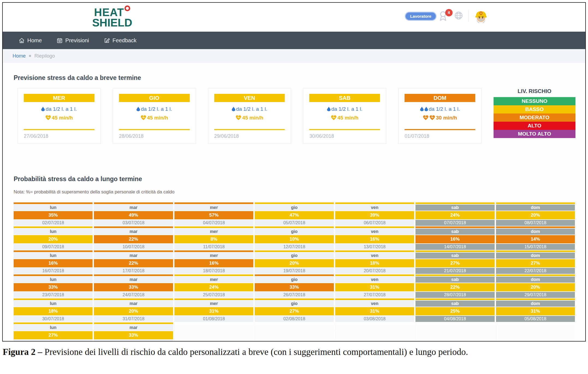 The width and height of the screenshot is (588, 374). I want to click on date-cell: 19/07/2018, so click(294, 271).